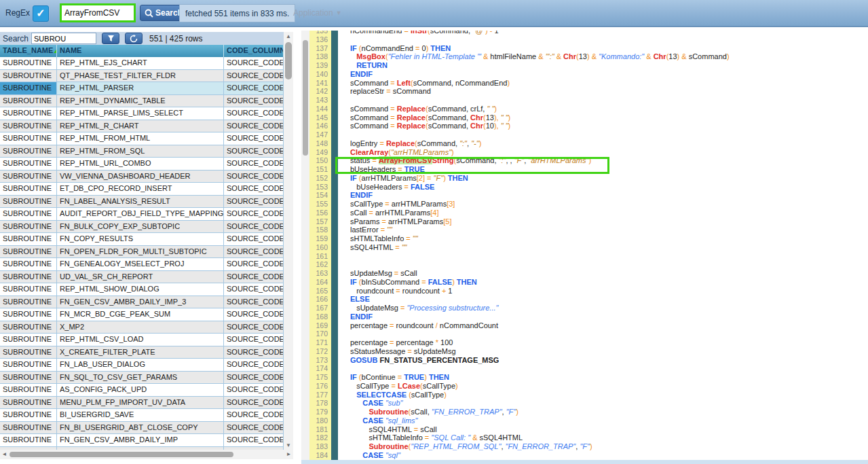  Describe the element at coordinates (585, 462) in the screenshot. I see `code-panel-bottom-edge` at that location.